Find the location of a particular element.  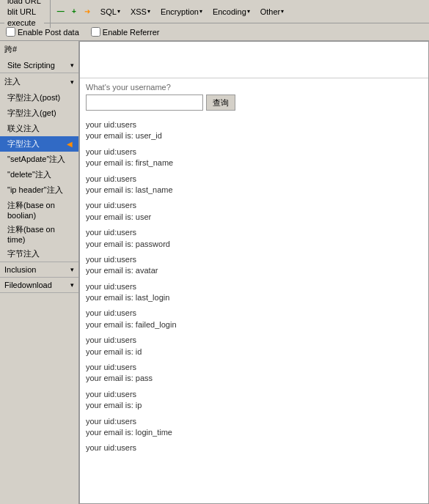

injection-post: 字型注入(post) is located at coordinates (40, 98).